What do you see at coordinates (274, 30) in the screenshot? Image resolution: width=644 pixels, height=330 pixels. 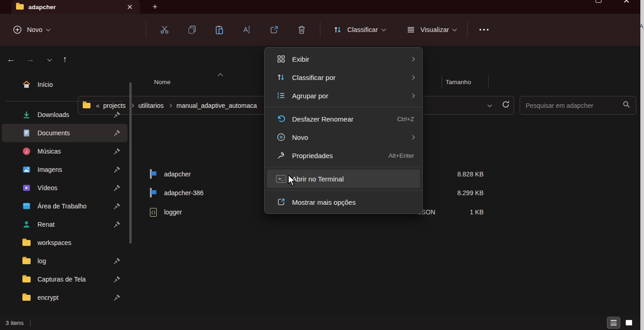 I see `share-icon` at bounding box center [274, 30].